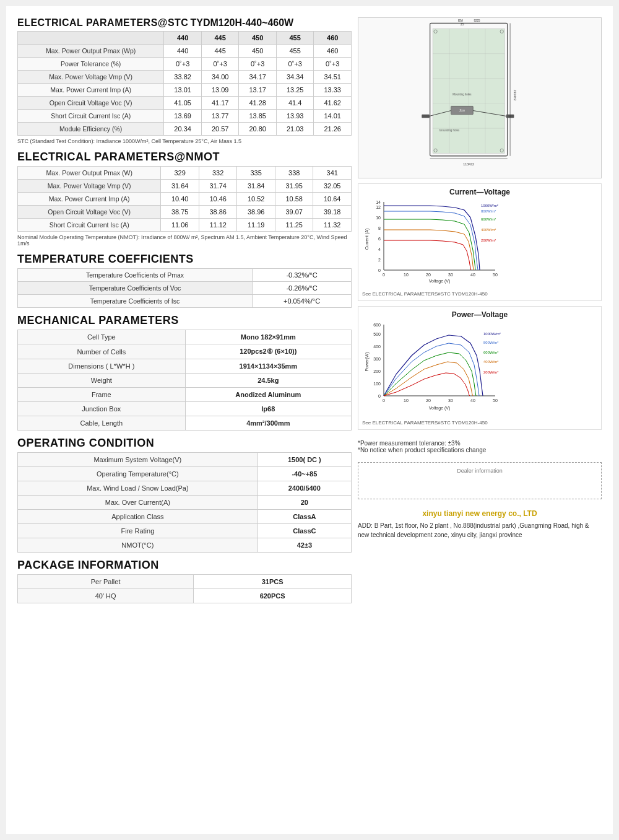 This screenshot has height=840, width=619. What do you see at coordinates (184, 38) in the screenshot?
I see `stc-header-row: 440 445 450 455 460` at bounding box center [184, 38].